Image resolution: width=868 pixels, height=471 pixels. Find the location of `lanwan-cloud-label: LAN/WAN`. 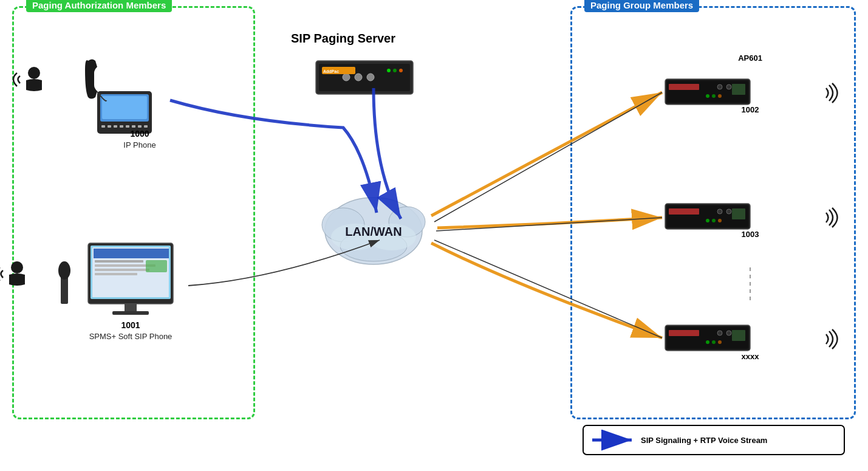

lanwan-cloud-label: LAN/WAN is located at coordinates (373, 232).